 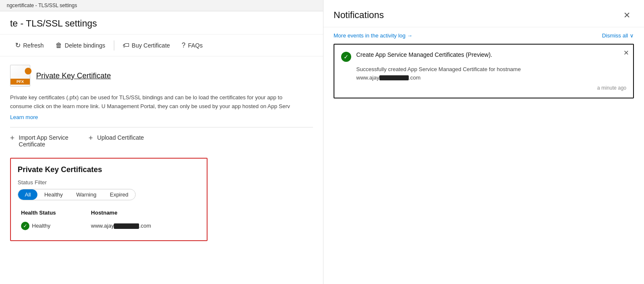 I want to click on hostname: www.ajay.com, so click(x=121, y=226).